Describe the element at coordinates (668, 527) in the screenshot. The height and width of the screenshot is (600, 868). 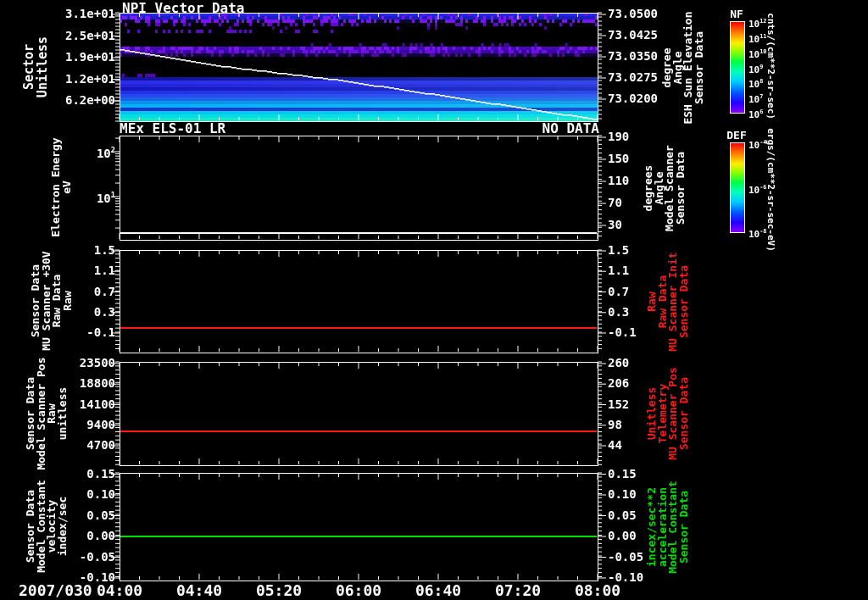
I see `model-constant-velocity-right-axis-label: incex/sec**2 acceleration Model Constant…` at that location.